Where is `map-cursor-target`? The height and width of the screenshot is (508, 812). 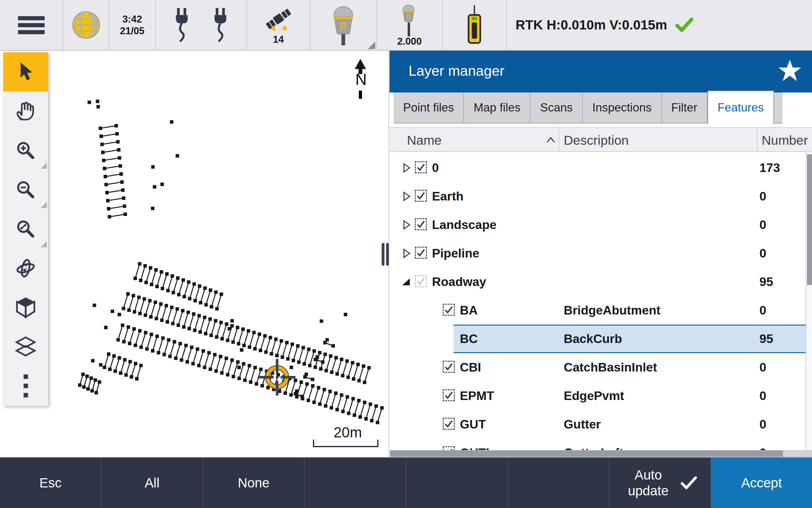
map-cursor-target is located at coordinates (277, 377).